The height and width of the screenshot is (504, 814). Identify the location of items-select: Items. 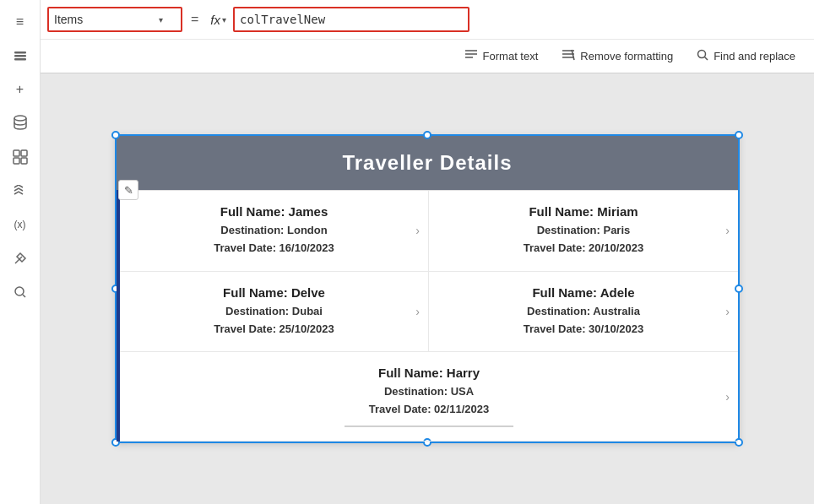
(104, 19).